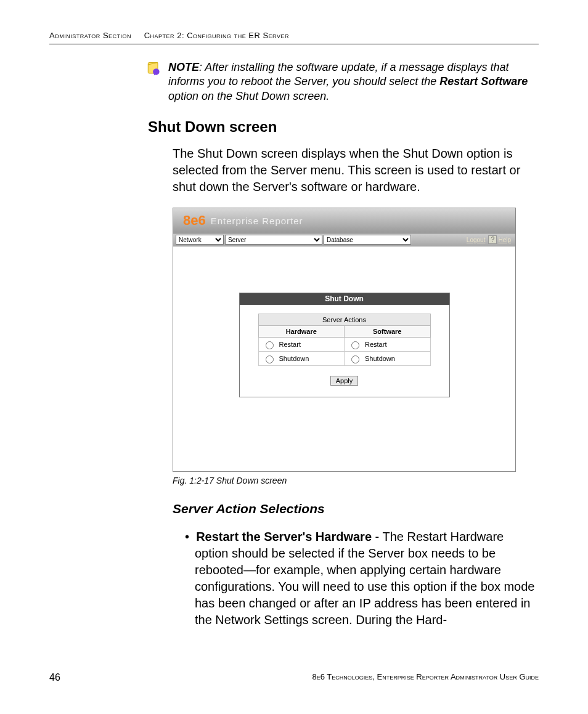 The image size is (588, 714). I want to click on running-header-left: Administrator Section, so click(90, 36).